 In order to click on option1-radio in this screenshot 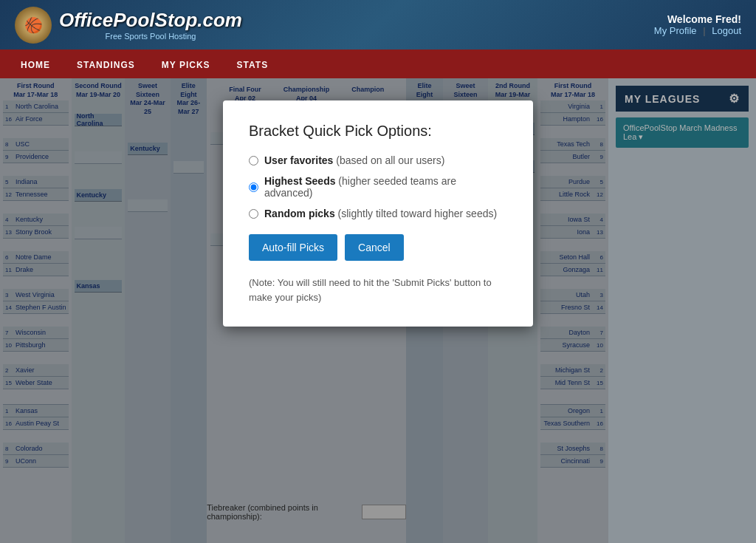, I will do `click(254, 161)`.